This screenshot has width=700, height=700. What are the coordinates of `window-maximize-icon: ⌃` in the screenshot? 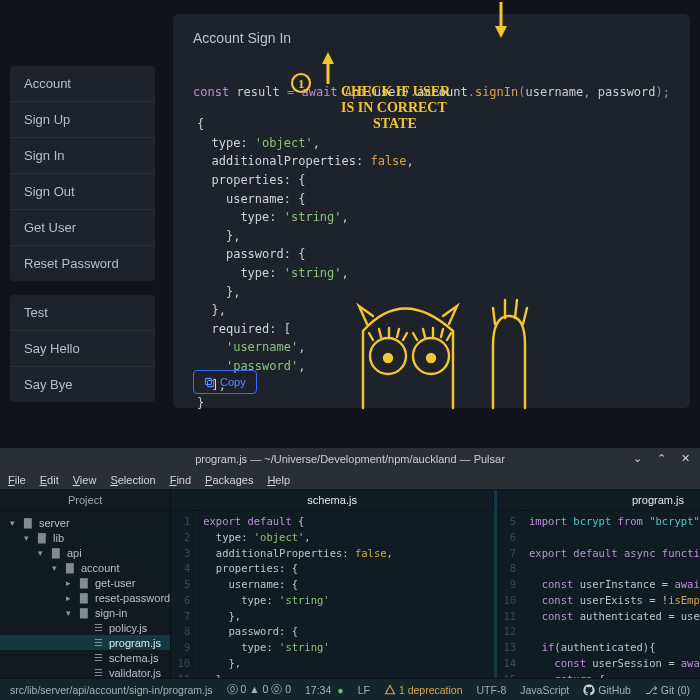 It's located at (661, 458).